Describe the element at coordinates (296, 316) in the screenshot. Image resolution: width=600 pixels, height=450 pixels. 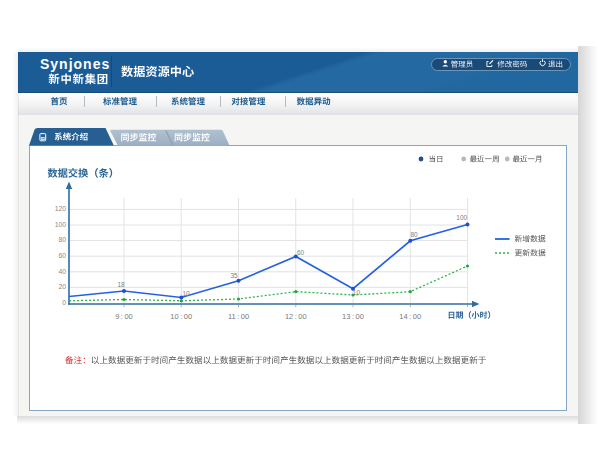
I see `svg-text: 12 : 00` at that location.